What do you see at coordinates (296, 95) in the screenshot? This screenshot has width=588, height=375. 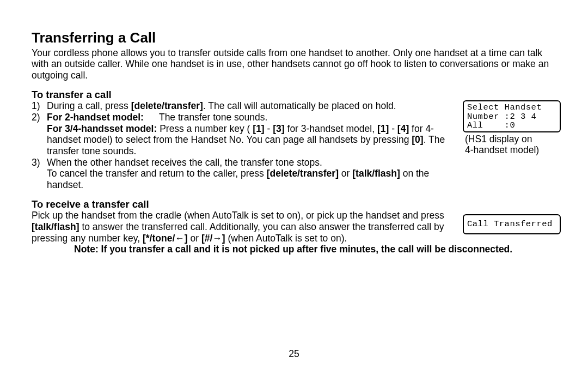 I see `section-transfer-heading: To transfer a call` at bounding box center [296, 95].